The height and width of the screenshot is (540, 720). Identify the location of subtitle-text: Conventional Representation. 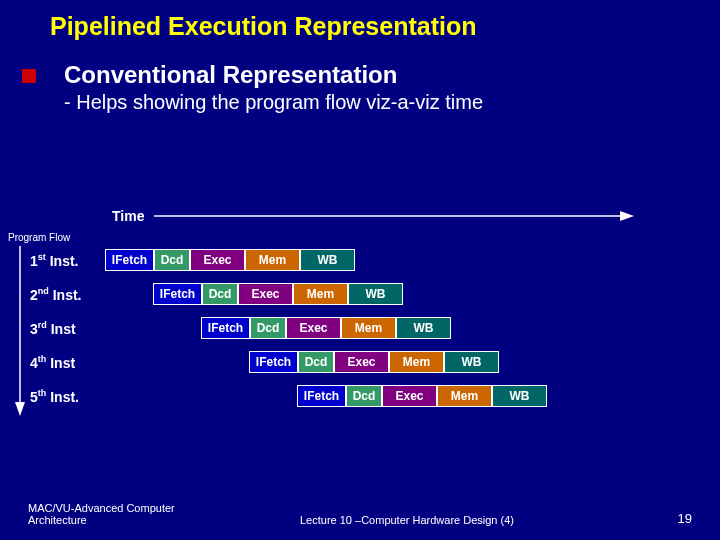
(230, 75).